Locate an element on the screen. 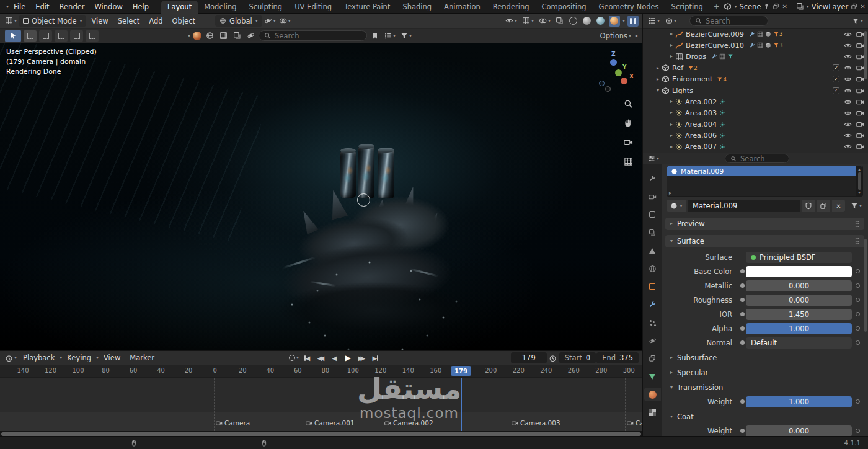  timeline-marker: Camera is located at coordinates (233, 423).